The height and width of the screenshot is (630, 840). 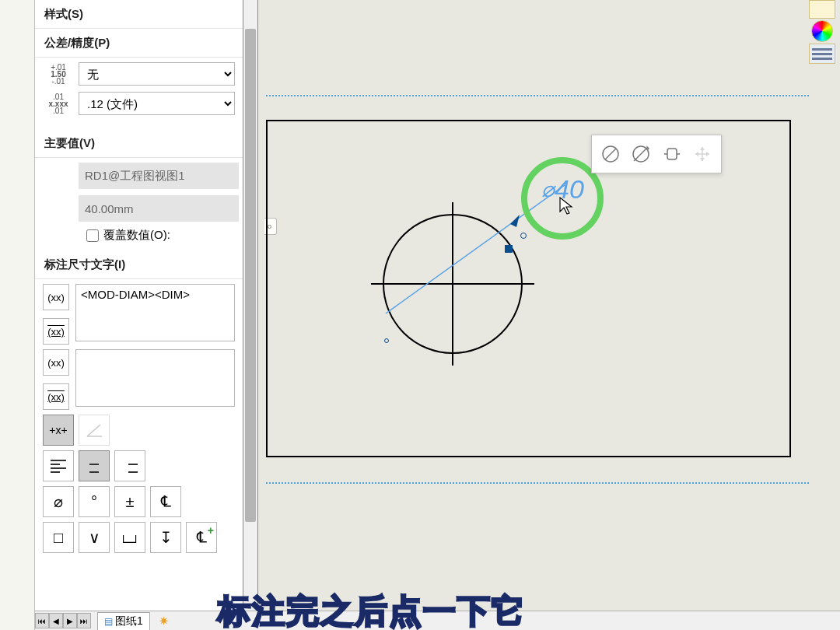 I want to click on suffix-box-button: (xx), so click(x=56, y=397).